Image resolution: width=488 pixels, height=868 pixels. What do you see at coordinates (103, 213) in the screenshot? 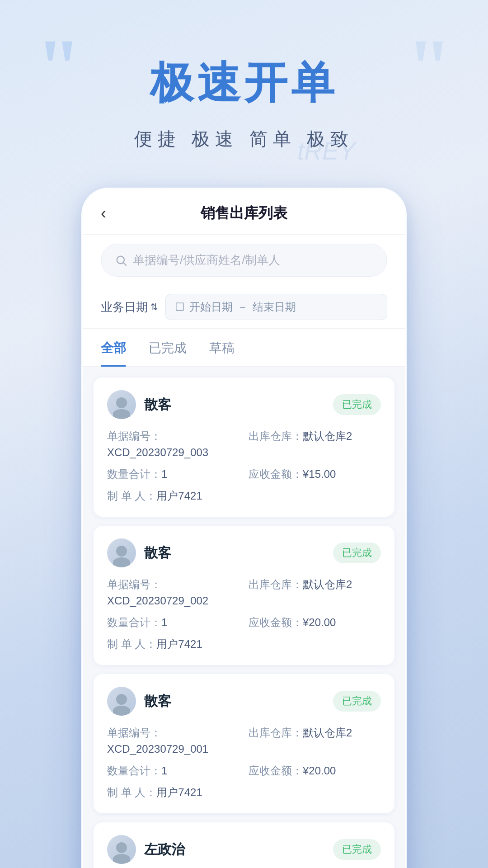
I see `back-button: ‹` at bounding box center [103, 213].